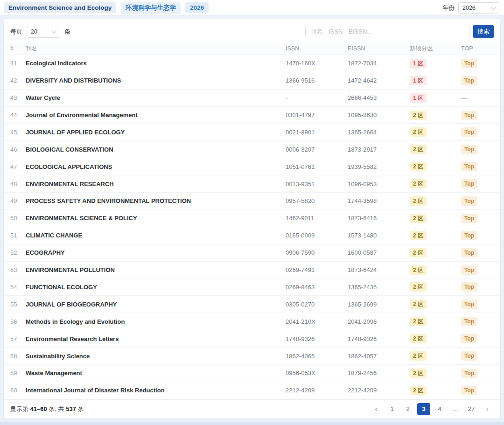  Describe the element at coordinates (252, 287) in the screenshot. I see `table-row: 54 FUNCTIONAL ECOLOGY 0269-8463 1365-243…` at that location.